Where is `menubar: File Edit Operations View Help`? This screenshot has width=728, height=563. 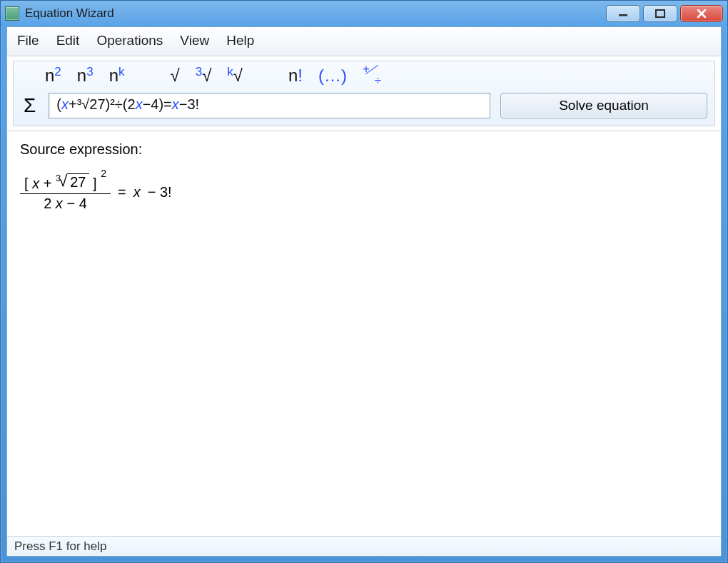
menubar: File Edit Operations View Help is located at coordinates (364, 41).